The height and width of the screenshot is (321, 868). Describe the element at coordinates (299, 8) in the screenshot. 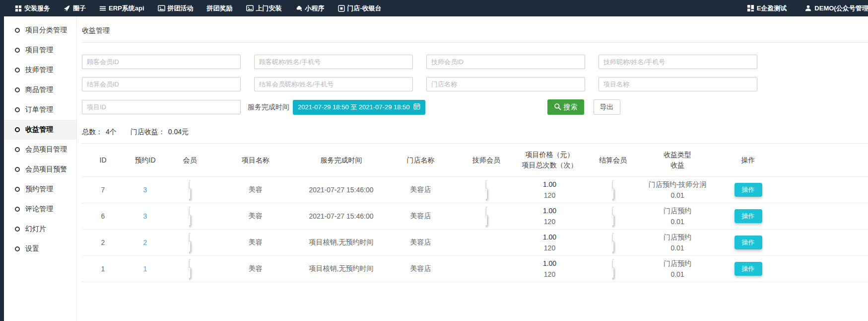

I see `cloud-icon` at that location.